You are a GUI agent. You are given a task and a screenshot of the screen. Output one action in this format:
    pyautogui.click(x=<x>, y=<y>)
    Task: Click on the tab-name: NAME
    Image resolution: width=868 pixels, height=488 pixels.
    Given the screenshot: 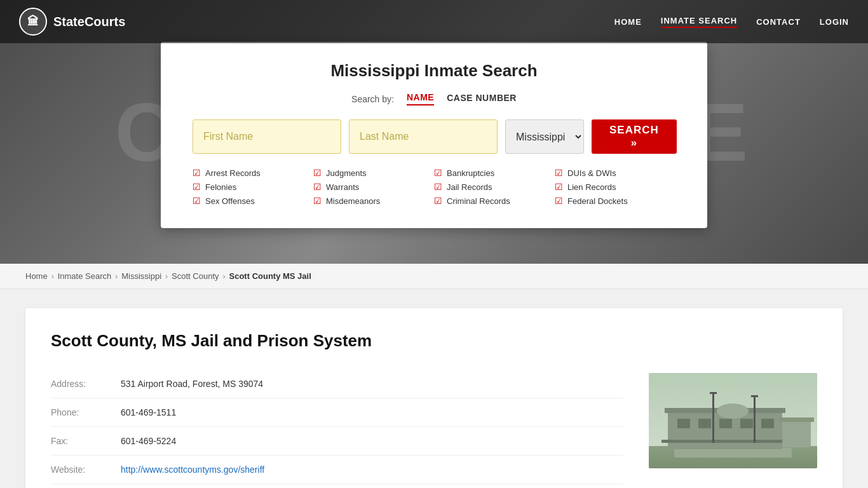 What is the action you would take?
    pyautogui.click(x=421, y=99)
    